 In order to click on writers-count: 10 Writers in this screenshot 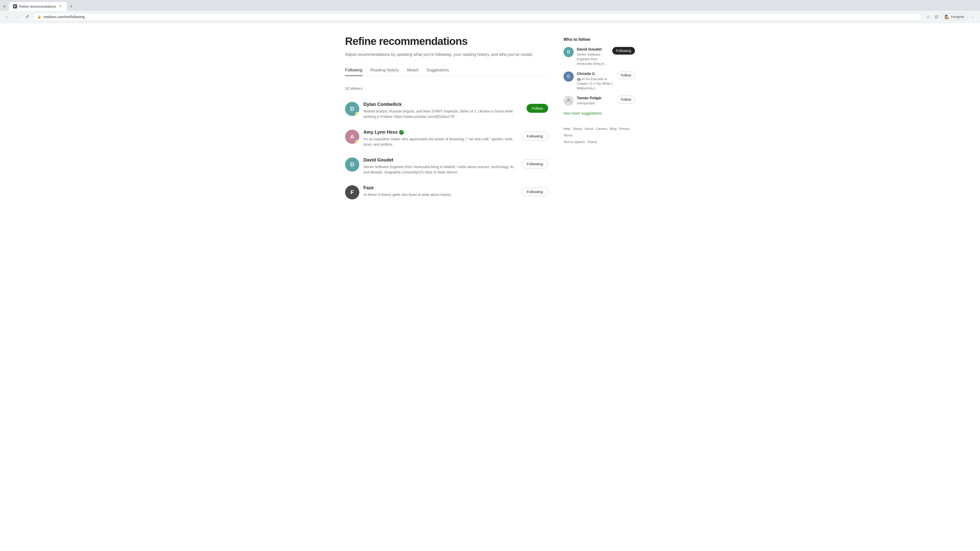, I will do `click(447, 88)`.